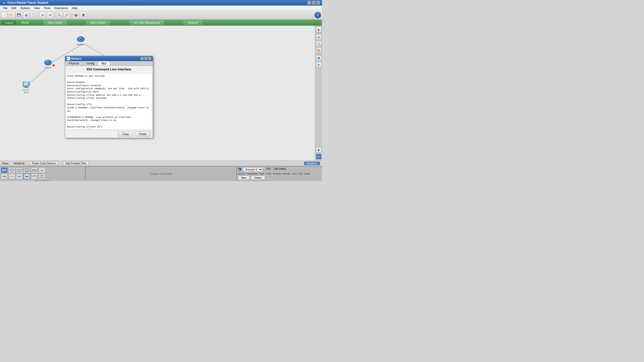 The image size is (644, 362). What do you see at coordinates (81, 39) in the screenshot?
I see `router0-icon: 1841` at bounding box center [81, 39].